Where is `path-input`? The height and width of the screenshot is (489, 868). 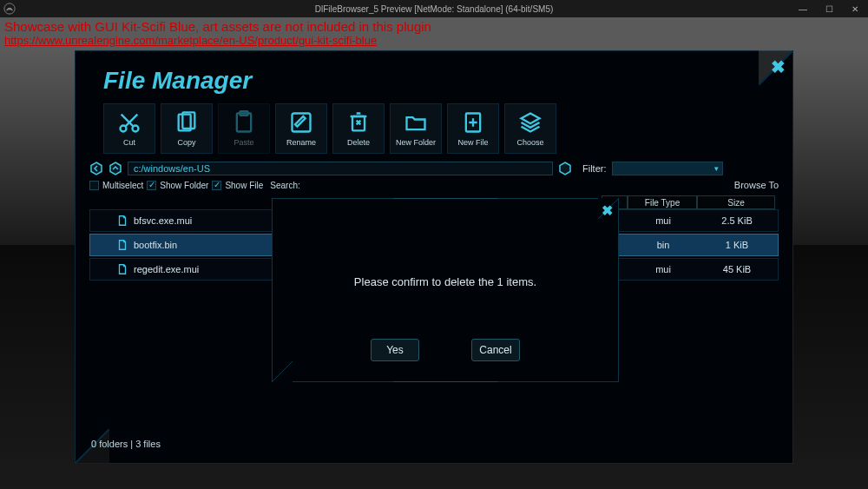
path-input is located at coordinates (340, 169).